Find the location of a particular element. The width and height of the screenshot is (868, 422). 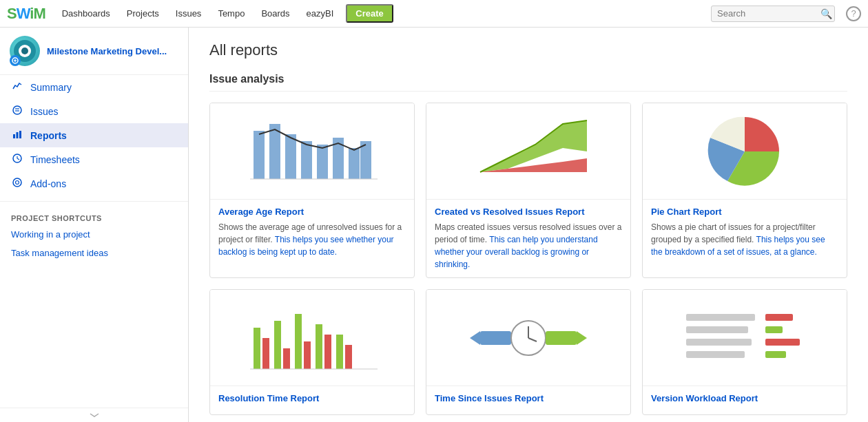

report-card-time-since: Time Since Issues Report is located at coordinates (528, 352).